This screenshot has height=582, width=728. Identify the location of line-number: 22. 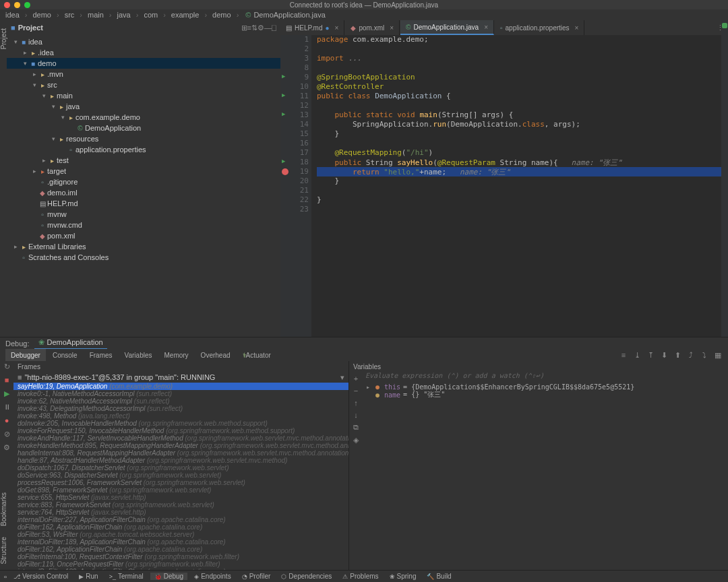
(295, 200).